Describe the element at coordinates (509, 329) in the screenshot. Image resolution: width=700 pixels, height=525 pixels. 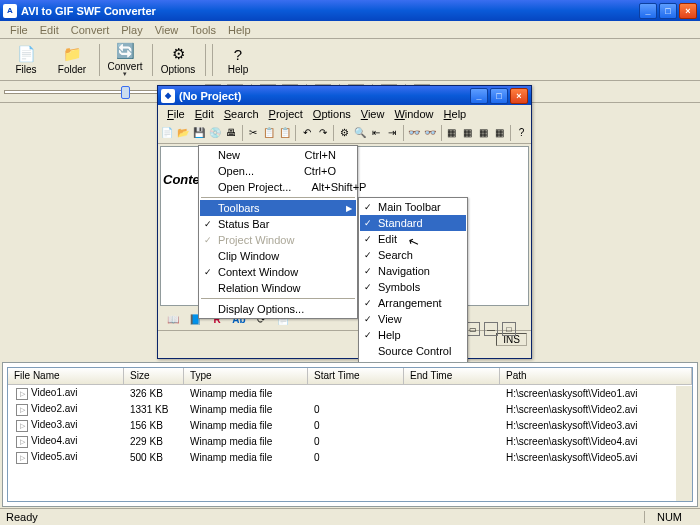
I see `view-icon-3: □` at that location.